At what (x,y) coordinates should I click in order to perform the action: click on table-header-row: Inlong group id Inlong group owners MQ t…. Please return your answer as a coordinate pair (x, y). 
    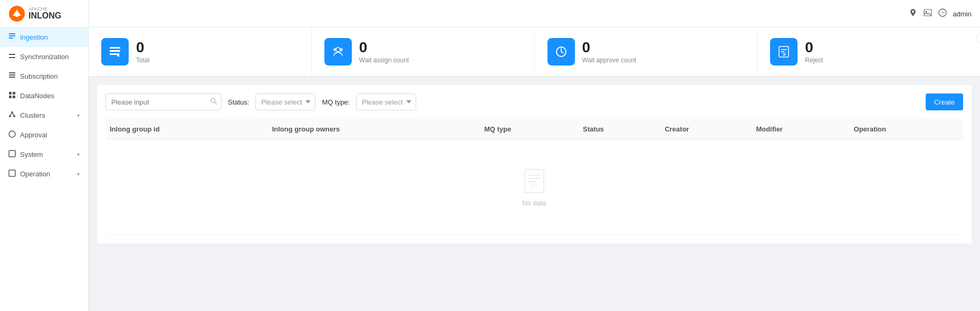
    Looking at the image, I should click on (534, 129).